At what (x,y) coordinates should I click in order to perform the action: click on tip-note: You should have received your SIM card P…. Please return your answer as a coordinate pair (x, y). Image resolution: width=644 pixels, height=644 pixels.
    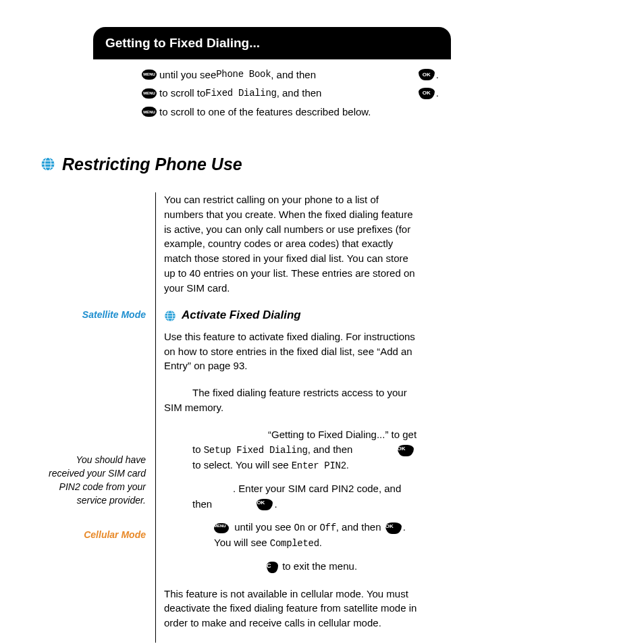
    Looking at the image, I should click on (93, 481).